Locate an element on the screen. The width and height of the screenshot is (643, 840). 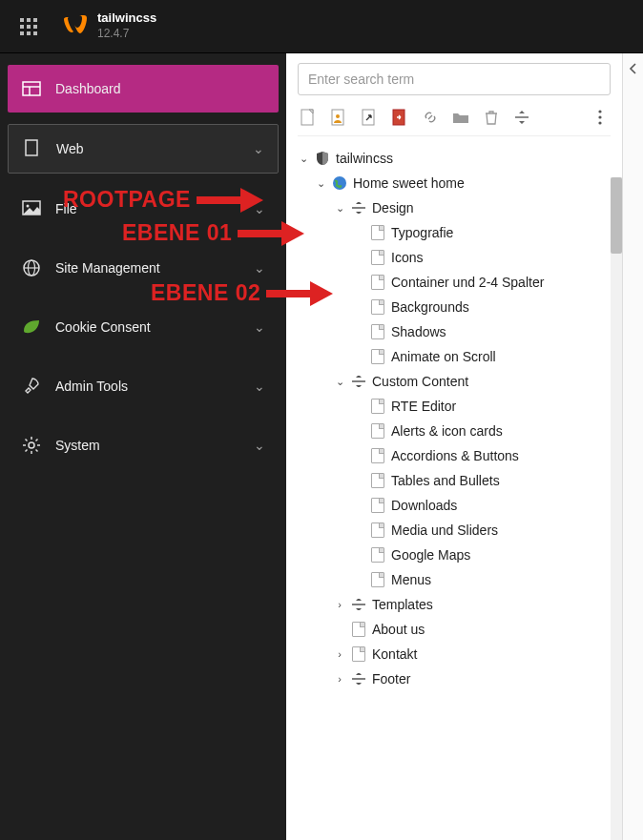
tree-custom-content: ⌄ Custom Content is located at coordinates (454, 381).